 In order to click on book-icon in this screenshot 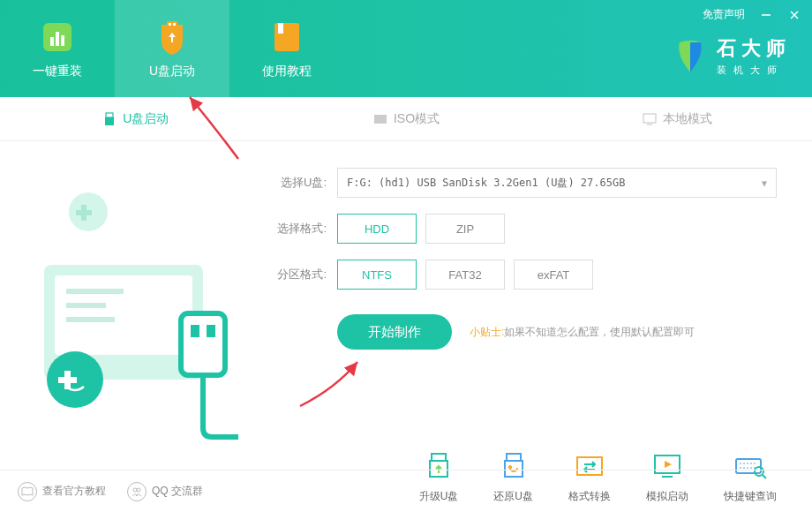, I will do `click(287, 37)`.